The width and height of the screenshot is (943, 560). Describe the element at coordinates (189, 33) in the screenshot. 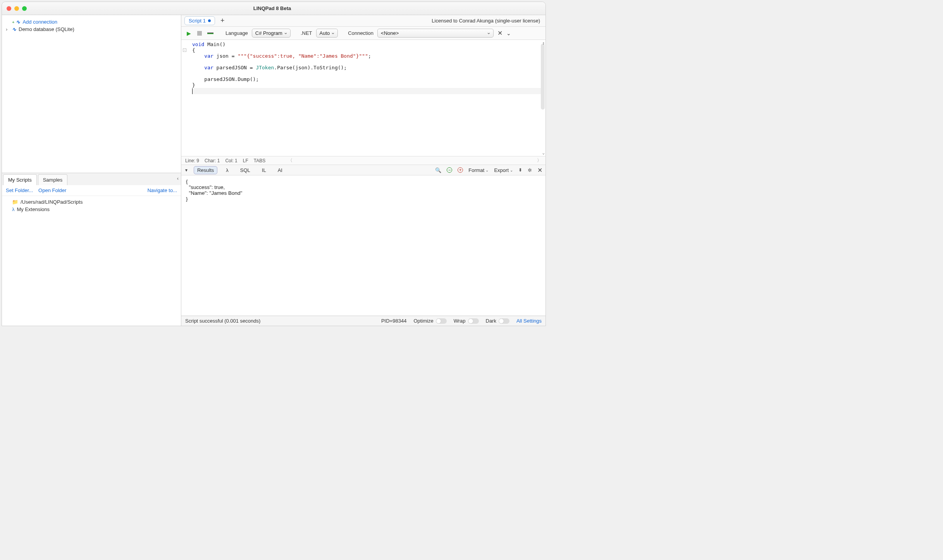

I see `run-button: ▶` at that location.